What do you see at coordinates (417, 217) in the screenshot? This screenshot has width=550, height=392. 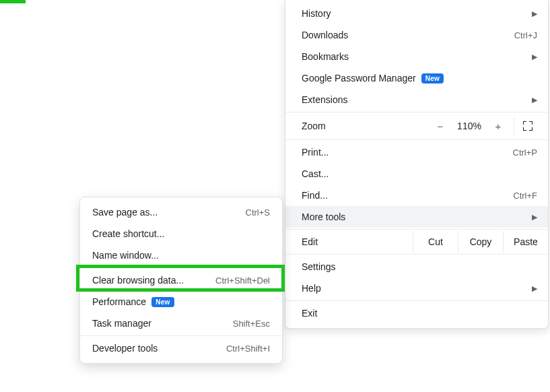 I see `menu-item-more-tools: More tools ▶` at bounding box center [417, 217].